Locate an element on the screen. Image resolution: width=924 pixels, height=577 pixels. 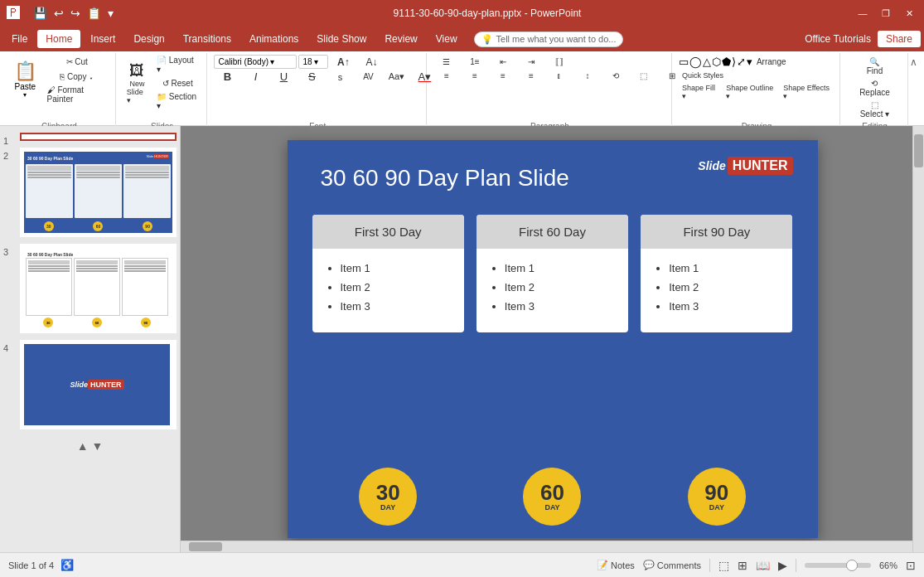
menu-file: File is located at coordinates (20, 39).